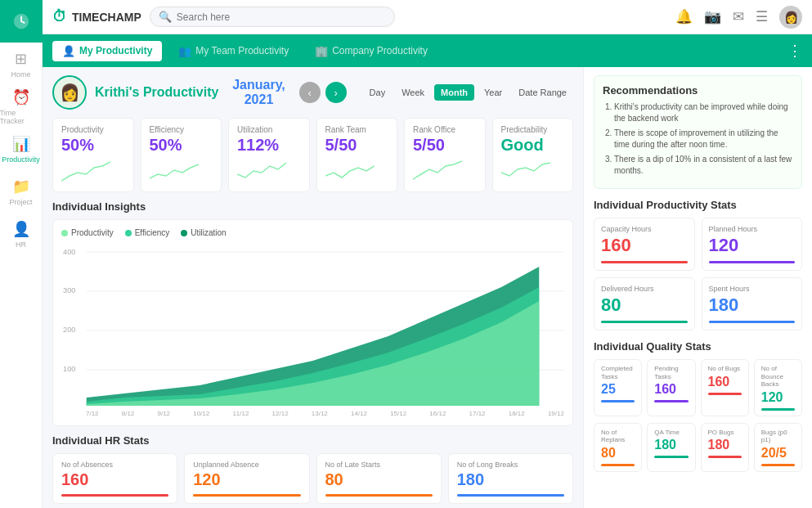  Describe the element at coordinates (86, 170) in the screenshot. I see `productivity-sparkline` at that location.